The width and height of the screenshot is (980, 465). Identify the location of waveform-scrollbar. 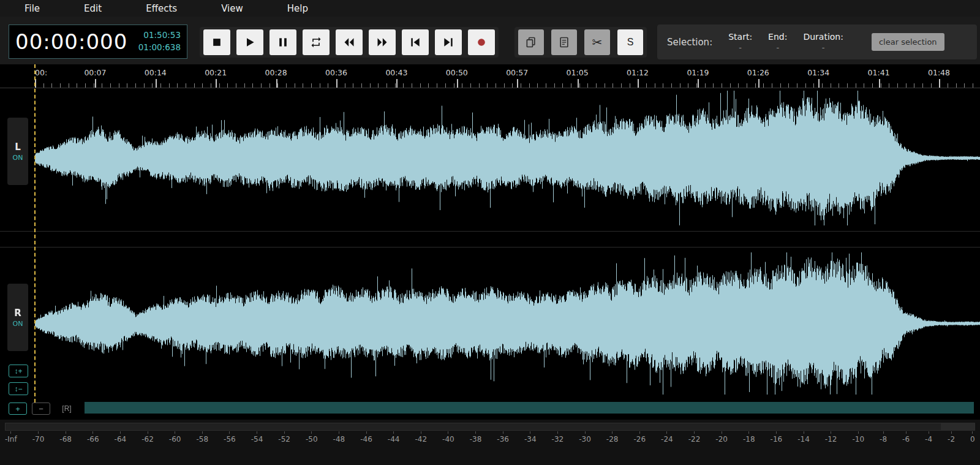
(529, 408).